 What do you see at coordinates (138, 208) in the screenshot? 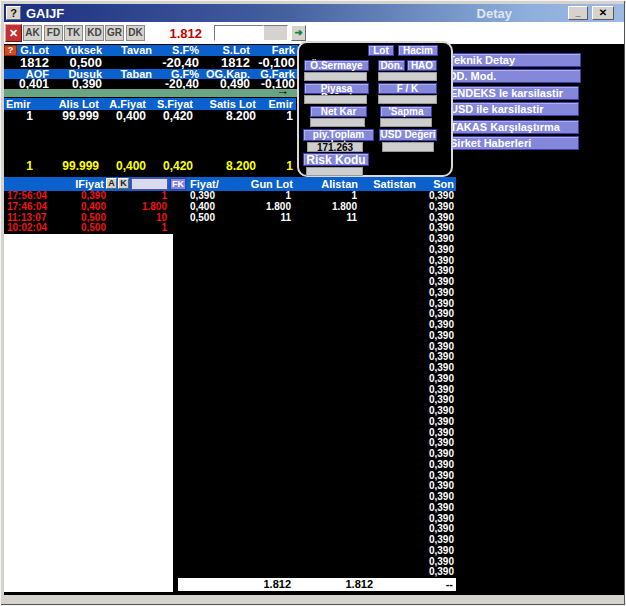
I see `trade-lot: 1.800` at bounding box center [138, 208].